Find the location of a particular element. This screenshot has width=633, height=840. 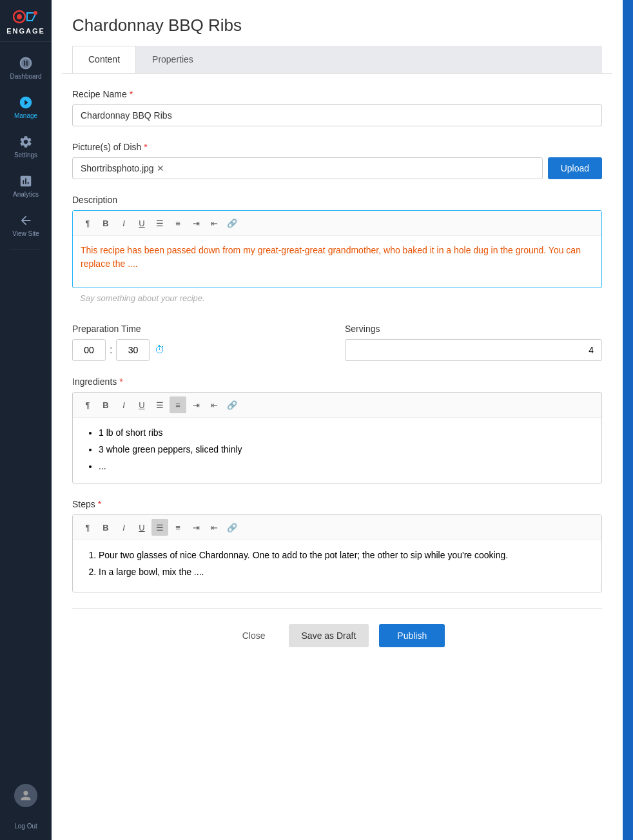

description-label: Description is located at coordinates (337, 200).